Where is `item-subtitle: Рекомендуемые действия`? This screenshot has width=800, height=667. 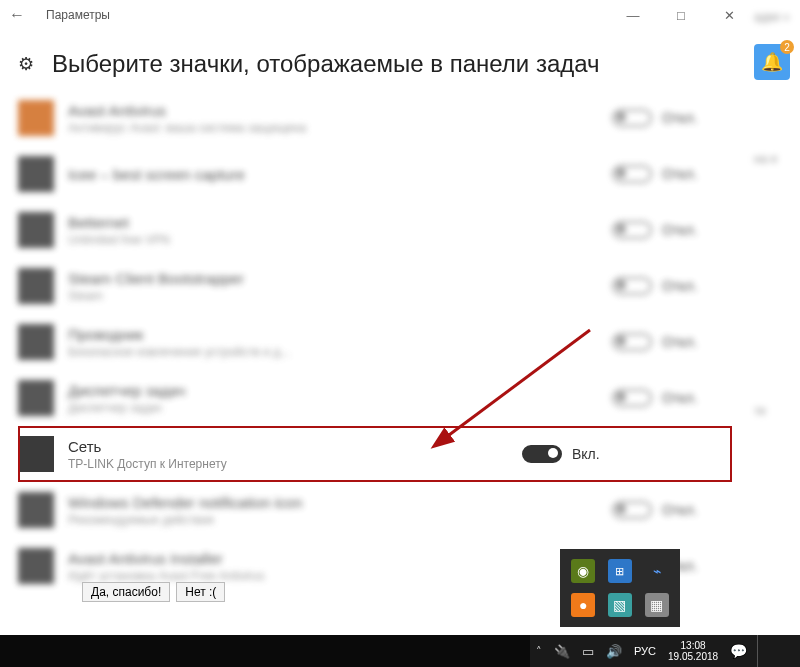
item-subtitle: Рекомендуемые действия is located at coordinates (208, 520).